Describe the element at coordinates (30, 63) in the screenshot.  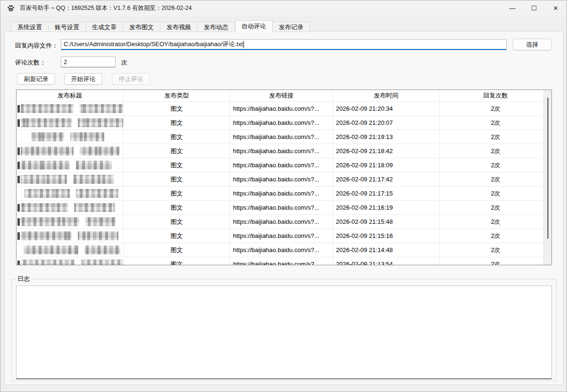
I see `comment-count-label: 评论次数：` at that location.